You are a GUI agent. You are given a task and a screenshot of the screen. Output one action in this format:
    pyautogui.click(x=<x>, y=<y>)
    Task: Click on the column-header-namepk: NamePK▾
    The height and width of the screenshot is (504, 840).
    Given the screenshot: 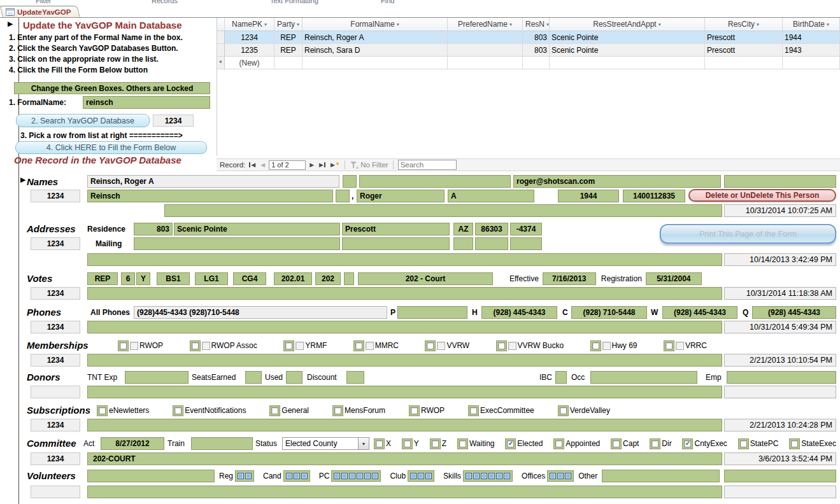 What is the action you would take?
    pyautogui.click(x=250, y=24)
    